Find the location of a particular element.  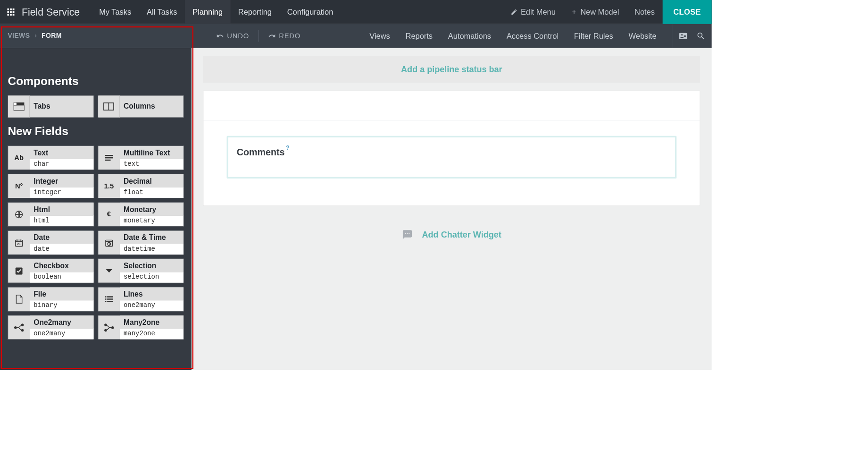

field-datetime-date-&-time: Date & Timedatetime is located at coordinates (141, 243).